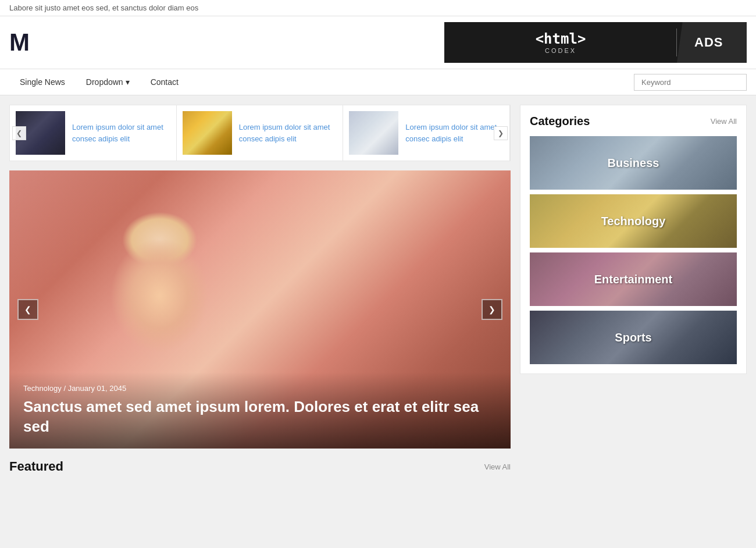 The height and width of the screenshot is (548, 756). Describe the element at coordinates (633, 337) in the screenshot. I see `category-label-sports: Sports` at that location.